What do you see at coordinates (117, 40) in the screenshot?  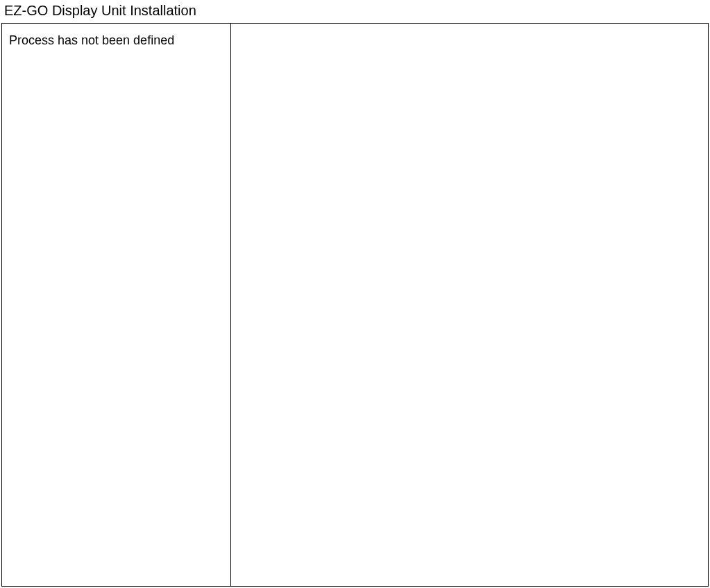 I see `process-status-message: Process has not been defined` at bounding box center [117, 40].